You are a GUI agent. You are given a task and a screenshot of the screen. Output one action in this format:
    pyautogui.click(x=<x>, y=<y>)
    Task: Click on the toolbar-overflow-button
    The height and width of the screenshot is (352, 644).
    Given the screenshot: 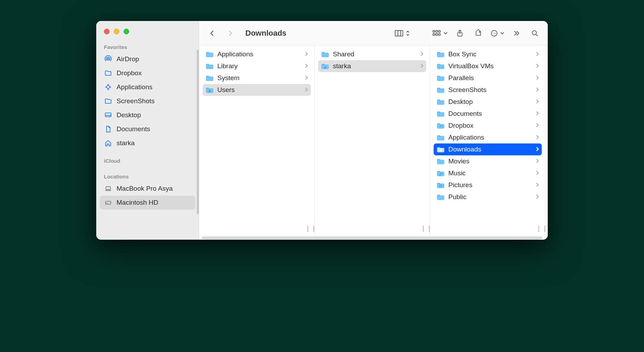 What is the action you would take?
    pyautogui.click(x=517, y=33)
    